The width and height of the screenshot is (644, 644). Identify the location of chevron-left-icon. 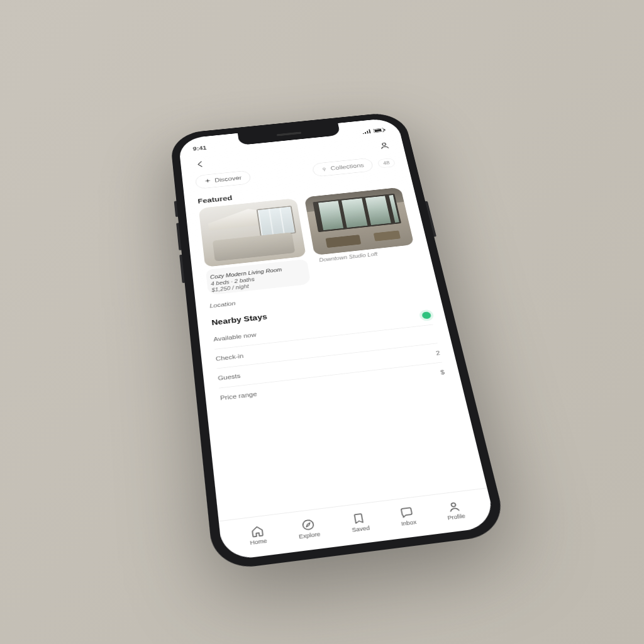
(201, 164).